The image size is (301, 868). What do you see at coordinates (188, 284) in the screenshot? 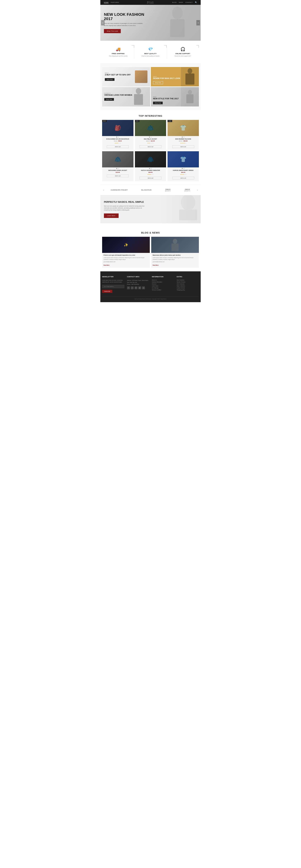
I see `footer-link-girls-collection: Girls Collection` at bounding box center [188, 284].